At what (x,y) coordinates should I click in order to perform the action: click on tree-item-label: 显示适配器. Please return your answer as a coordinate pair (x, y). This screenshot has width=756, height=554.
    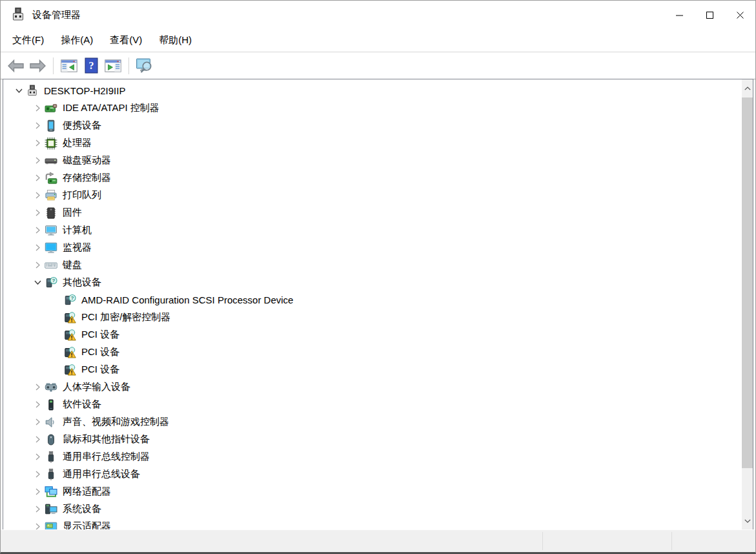
    Looking at the image, I should click on (87, 526).